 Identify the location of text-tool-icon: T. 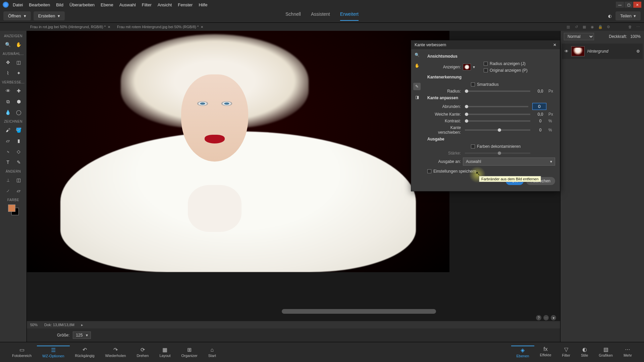
(8, 162).